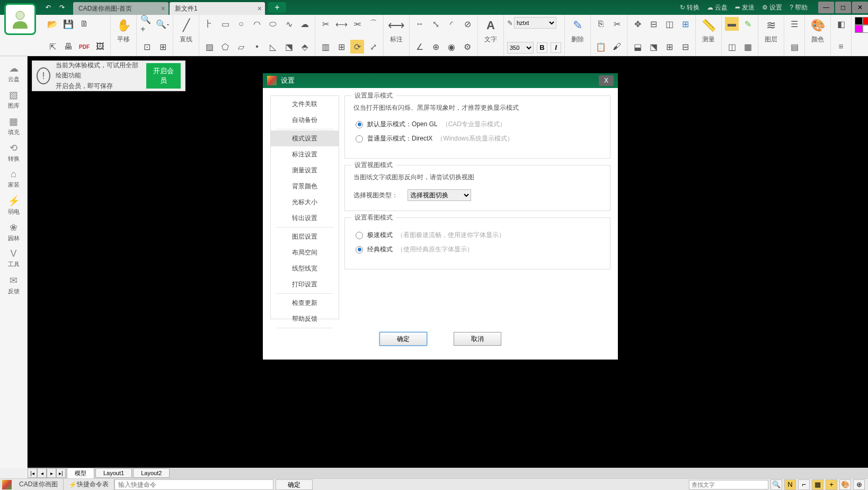 The width and height of the screenshot is (868, 490). I want to click on dim7-icon: ◉, so click(451, 47).